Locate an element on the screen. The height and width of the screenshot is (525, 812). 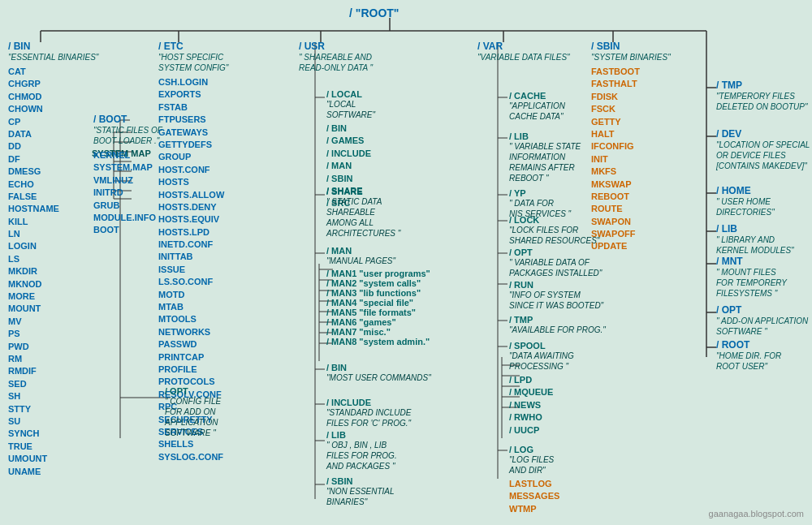
usr-man-title: / MAN is located at coordinates (378, 251).